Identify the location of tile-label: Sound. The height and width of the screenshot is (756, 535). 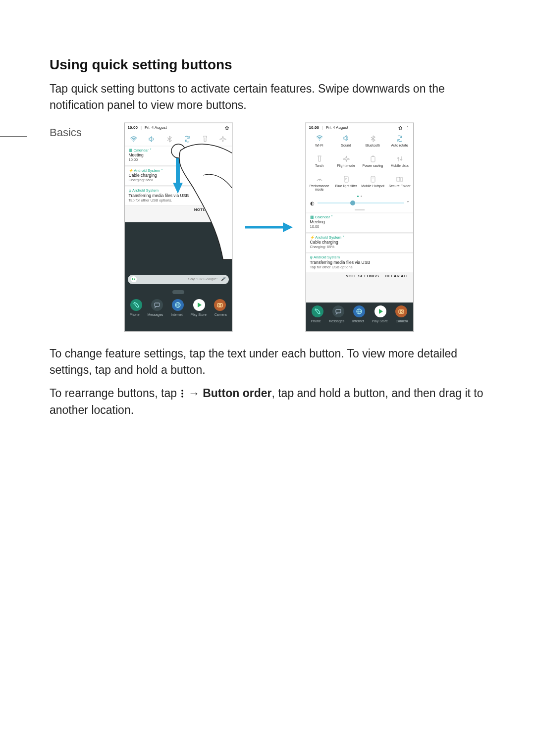
(346, 147).